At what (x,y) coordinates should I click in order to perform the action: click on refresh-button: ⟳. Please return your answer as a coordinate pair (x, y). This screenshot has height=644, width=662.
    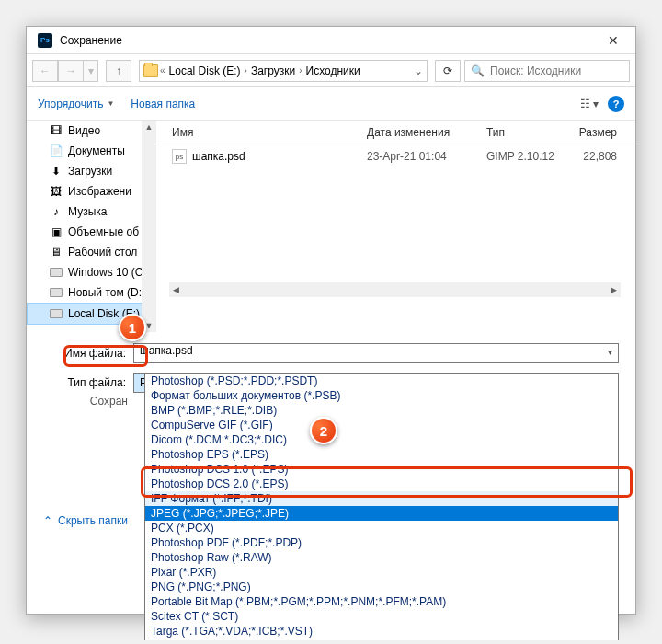
    Looking at the image, I should click on (448, 71).